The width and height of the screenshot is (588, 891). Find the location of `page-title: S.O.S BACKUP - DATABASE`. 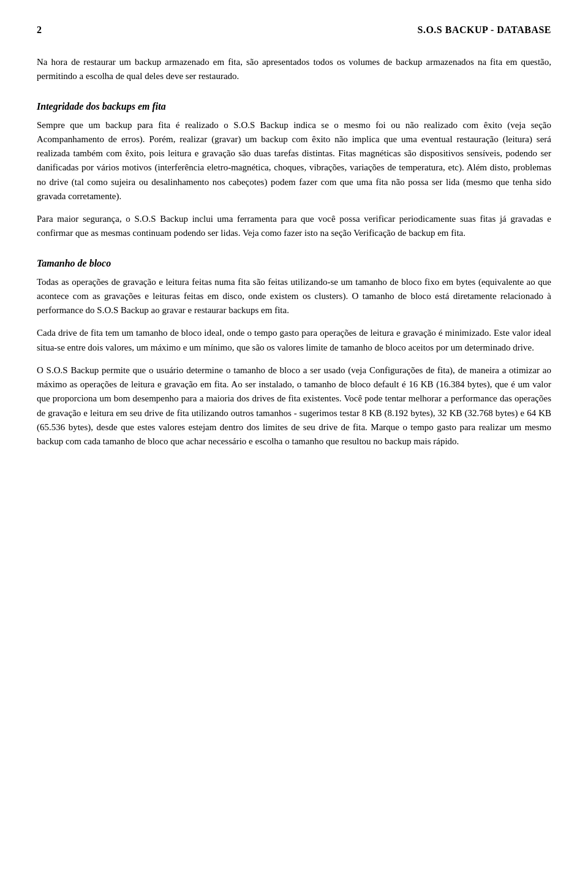

page-title: S.O.S BACKUP - DATABASE is located at coordinates (485, 30).